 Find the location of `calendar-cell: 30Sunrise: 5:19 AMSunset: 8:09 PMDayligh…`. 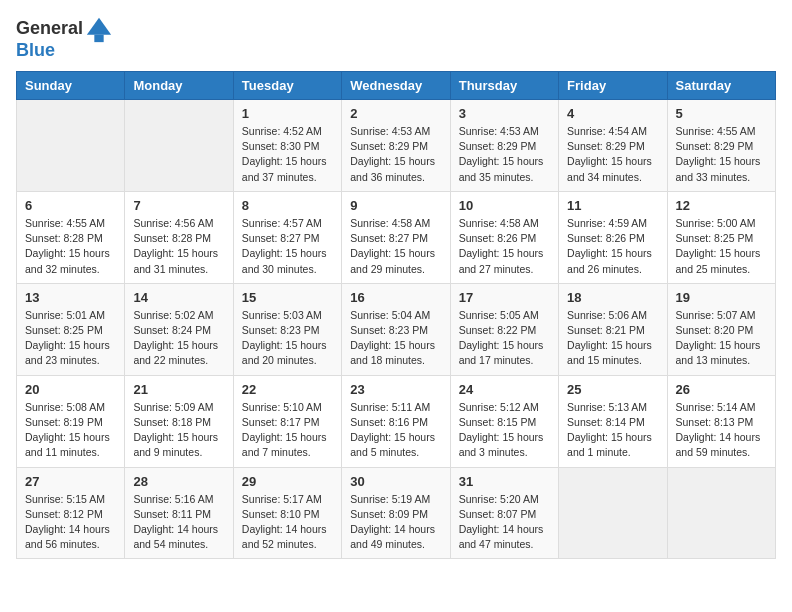

calendar-cell: 30Sunrise: 5:19 AMSunset: 8:09 PMDayligh… is located at coordinates (396, 513).